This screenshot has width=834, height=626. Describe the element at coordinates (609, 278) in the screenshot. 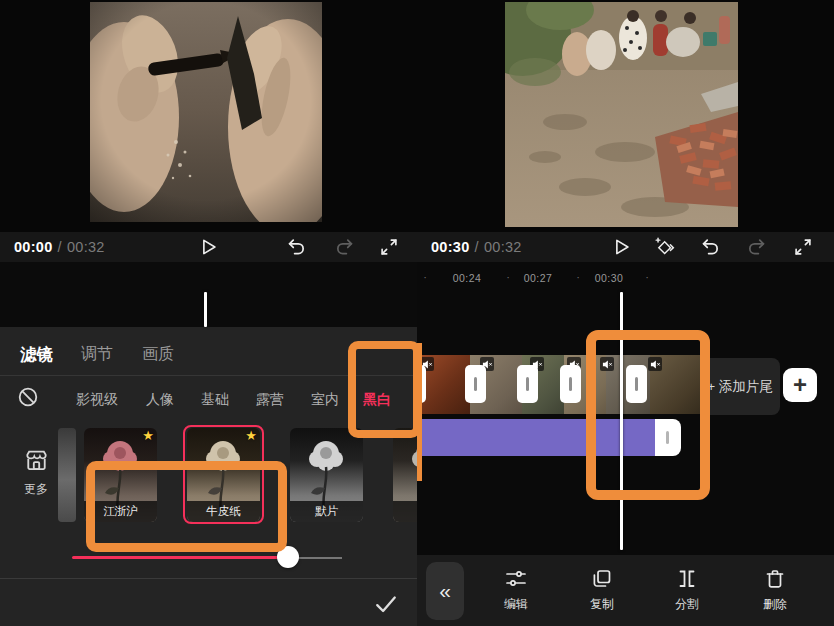

I see `ruler-tick: 00:30` at that location.